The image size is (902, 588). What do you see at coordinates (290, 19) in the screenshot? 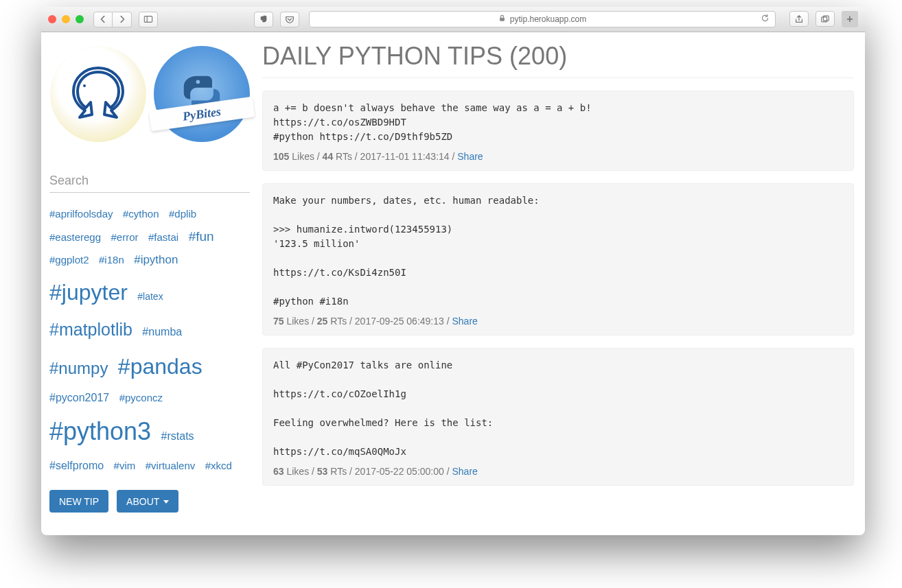
I see `pocket-extension-button` at bounding box center [290, 19].